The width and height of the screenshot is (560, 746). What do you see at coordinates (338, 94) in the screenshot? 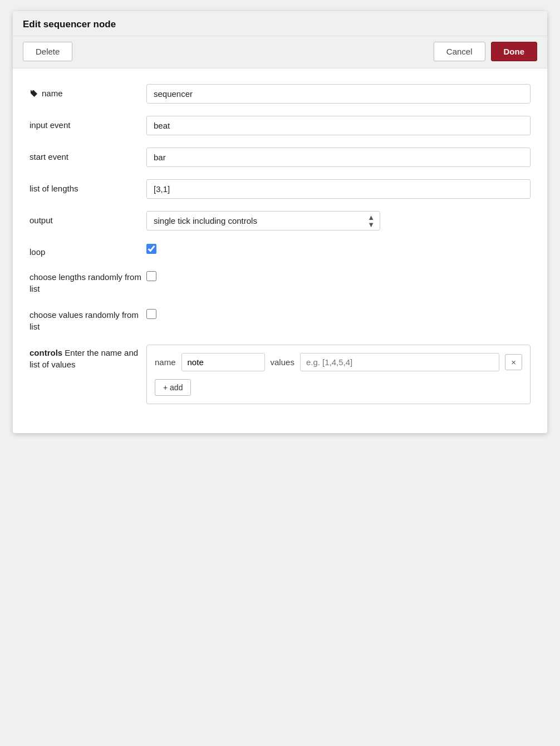
I see `name-input` at bounding box center [338, 94].